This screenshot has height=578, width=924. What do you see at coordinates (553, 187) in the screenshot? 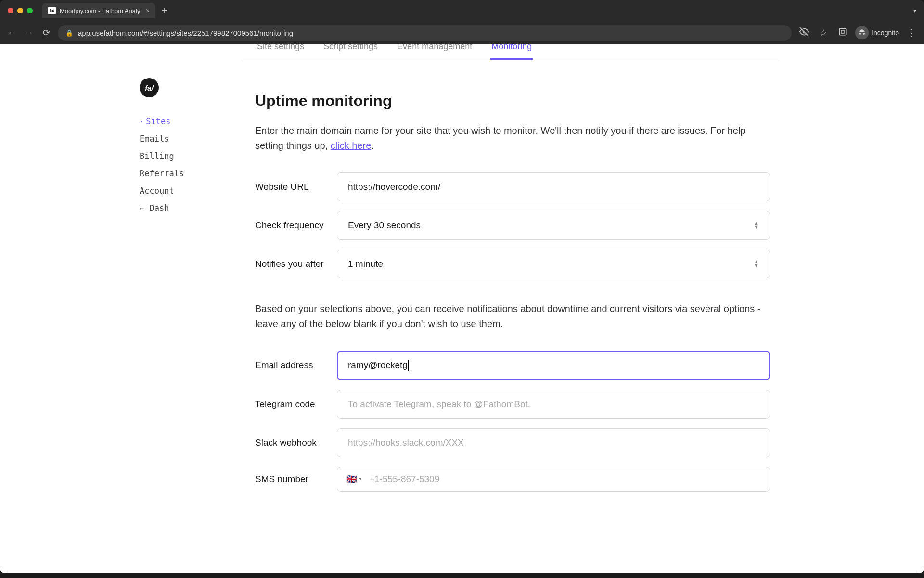
I see `website-url-input` at bounding box center [553, 187].